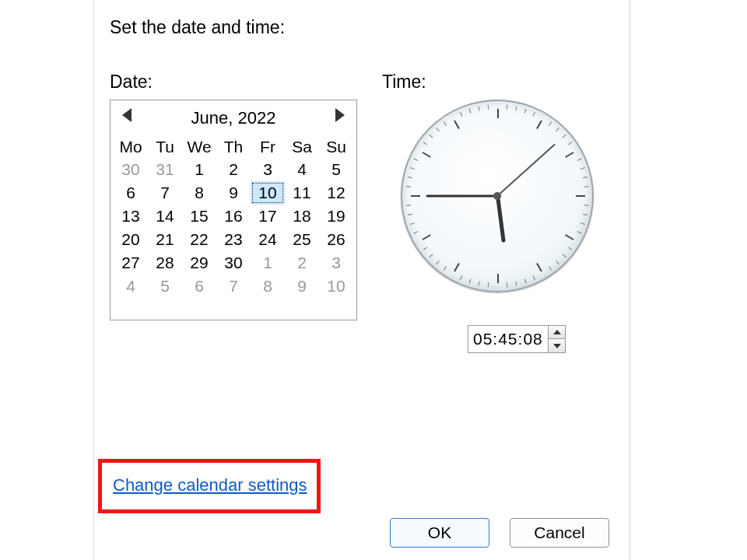 The height and width of the screenshot is (560, 747). Describe the element at coordinates (336, 193) in the screenshot. I see `calendar-day: 12` at that location.